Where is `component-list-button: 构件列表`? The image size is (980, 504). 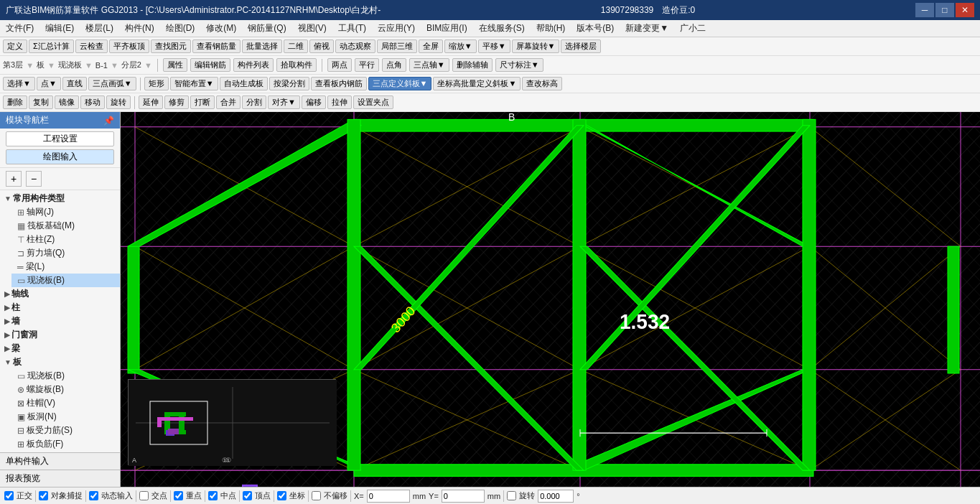 component-list-button: 构件列表 is located at coordinates (253, 65).